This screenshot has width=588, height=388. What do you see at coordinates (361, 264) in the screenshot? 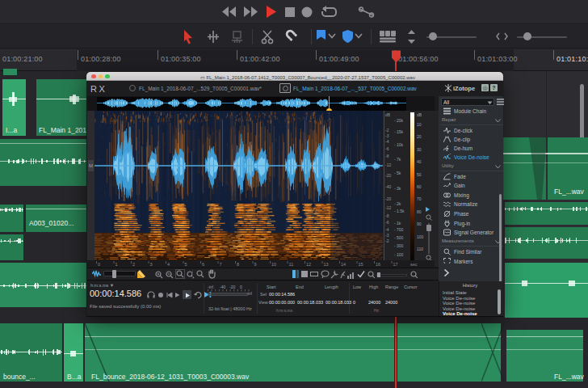
I see `svg-text: 15` at bounding box center [361, 264].